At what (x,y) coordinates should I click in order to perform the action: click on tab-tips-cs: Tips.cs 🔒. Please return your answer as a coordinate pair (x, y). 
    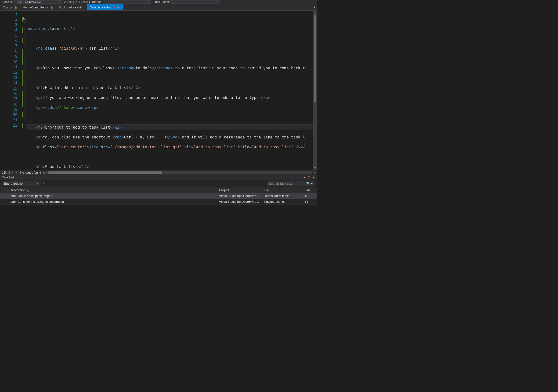
    Looking at the image, I should click on (10, 7).